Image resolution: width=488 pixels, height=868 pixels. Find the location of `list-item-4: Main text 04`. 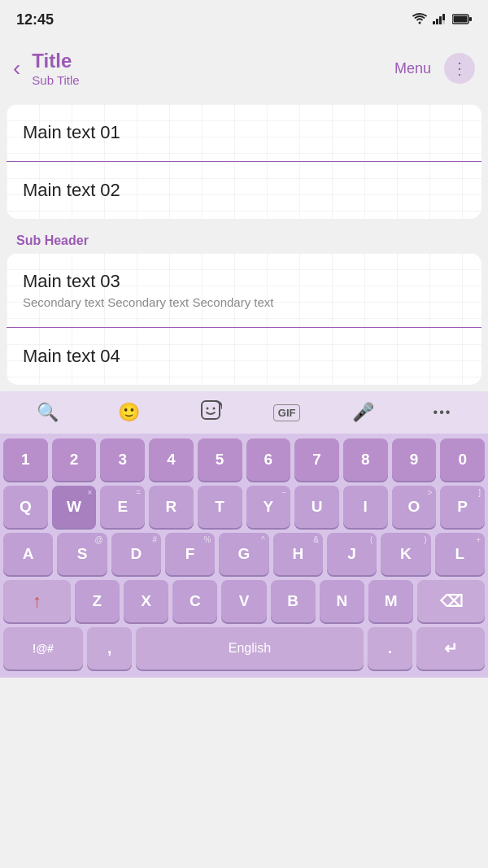

list-item-4: Main text 04 is located at coordinates (244, 356).